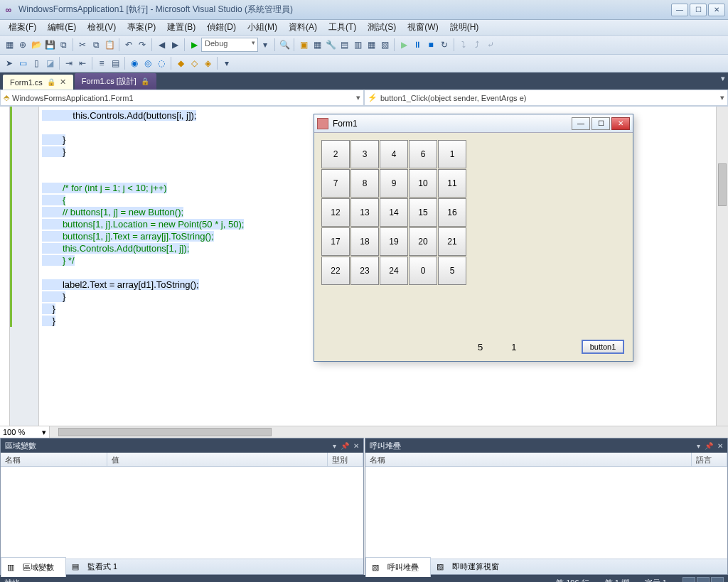  What do you see at coordinates (222, 27) in the screenshot?
I see `menu-debug: 偵錯(D)` at bounding box center [222, 27].